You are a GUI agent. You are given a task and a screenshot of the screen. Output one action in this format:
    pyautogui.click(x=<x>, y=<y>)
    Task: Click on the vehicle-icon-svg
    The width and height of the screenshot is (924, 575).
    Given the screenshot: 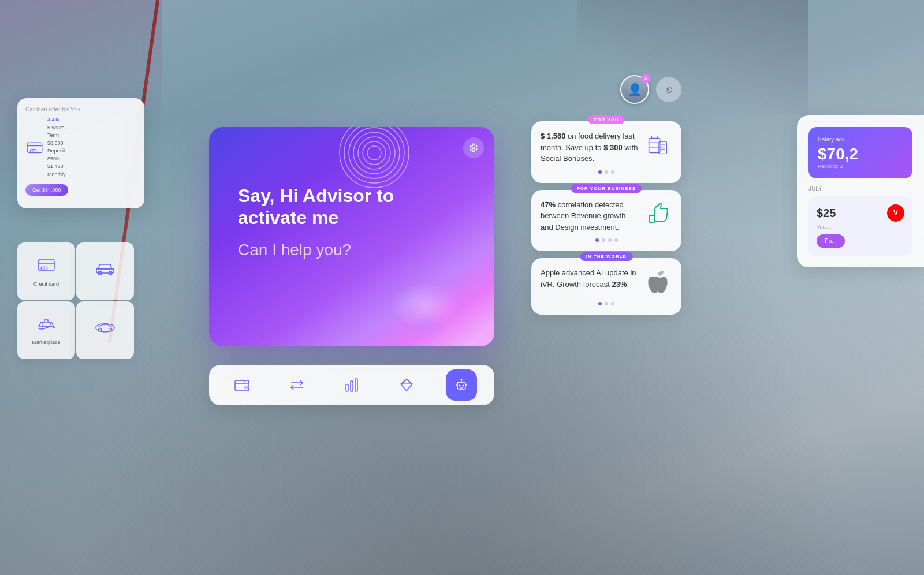 What is the action you would take?
    pyautogui.click(x=105, y=327)
    